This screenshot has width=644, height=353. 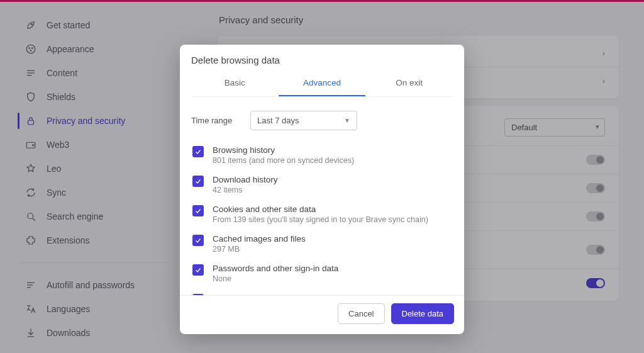 What do you see at coordinates (235, 84) in the screenshot?
I see `tab-basic: Basic` at bounding box center [235, 84].